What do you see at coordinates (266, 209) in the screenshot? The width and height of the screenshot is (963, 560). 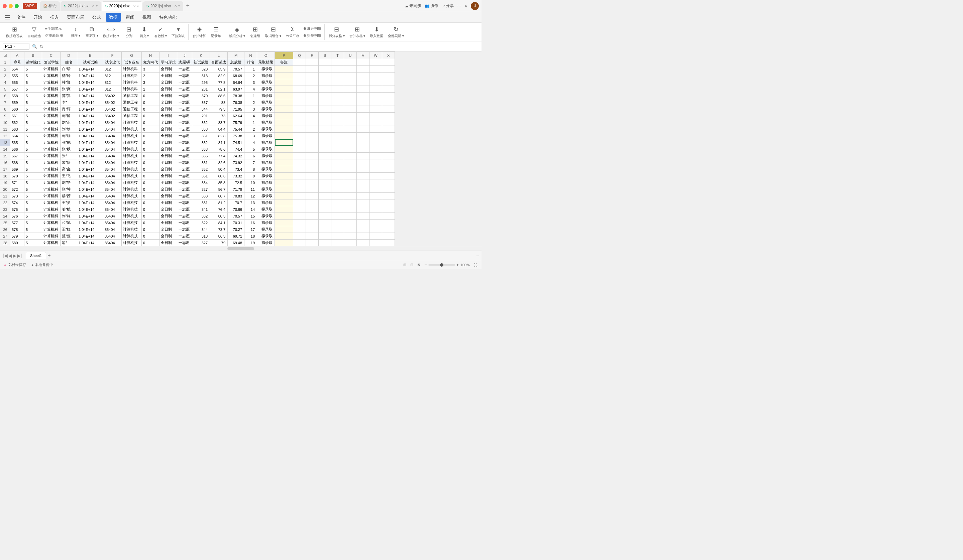 I see `cell-O23: 拟录取` at bounding box center [266, 209].